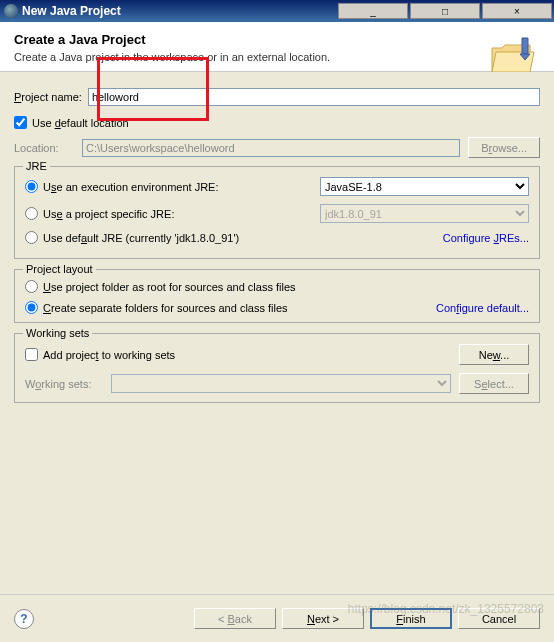 This screenshot has width=554, height=642. I want to click on use-default-location-checkbox, so click(20, 122).